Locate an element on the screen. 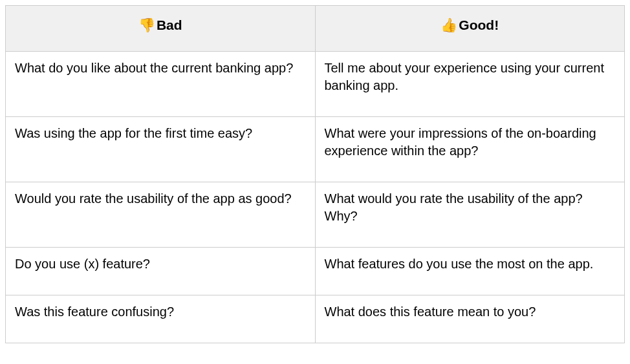 This screenshot has height=364, width=630. header-good-label: Good! is located at coordinates (479, 25).